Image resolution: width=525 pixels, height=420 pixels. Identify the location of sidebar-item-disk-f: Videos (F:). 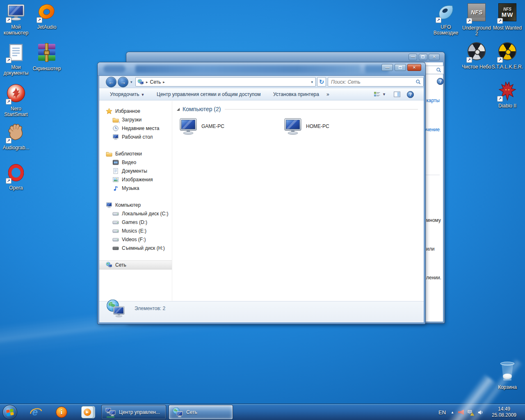
(135, 240).